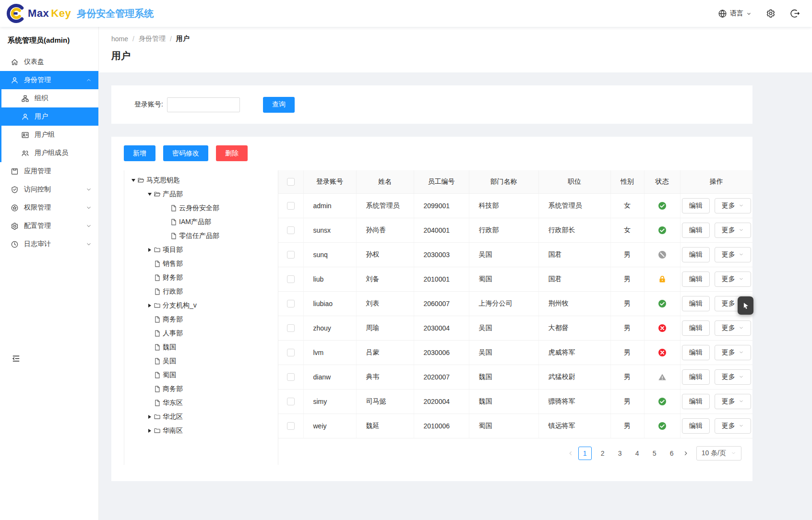 Image resolution: width=812 pixels, height=520 pixels. Describe the element at coordinates (50, 135) in the screenshot. I see `sidebar-item-usergroup: 用户组` at that location.